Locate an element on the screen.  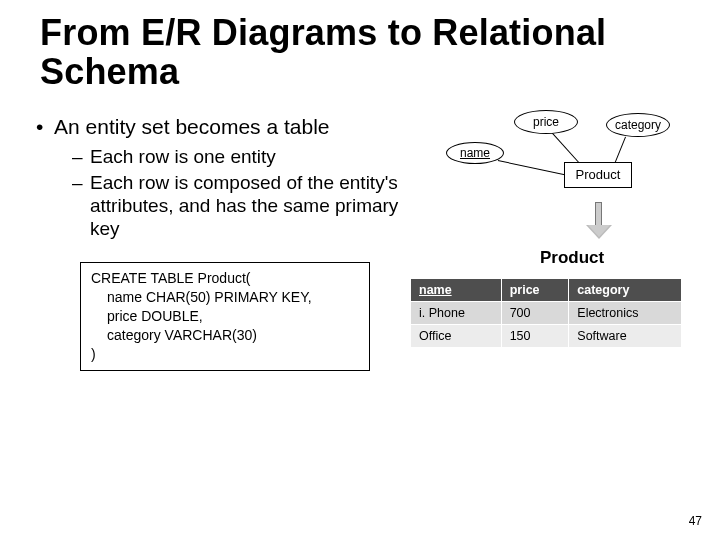
page-title: From E/R Diagrams to Relational Schema is located at coordinates (360, 53).